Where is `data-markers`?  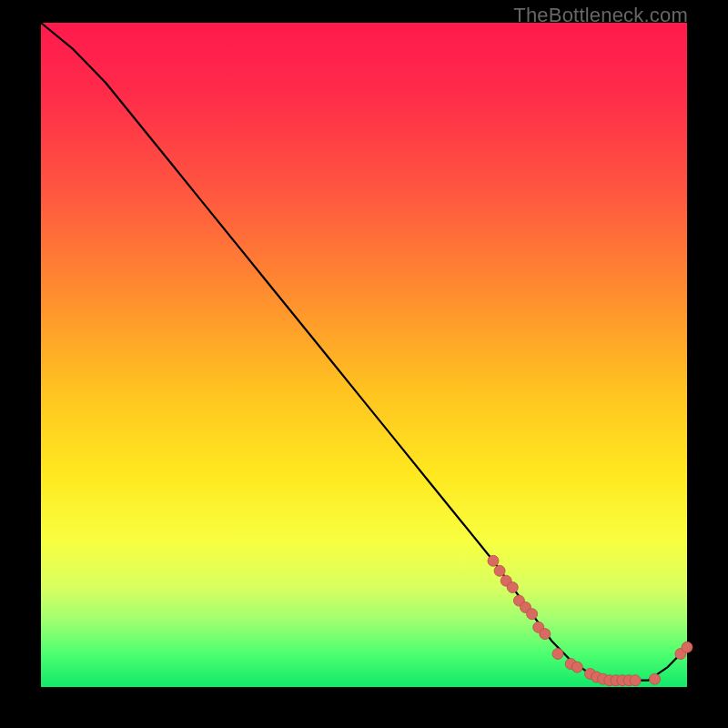 data-markers is located at coordinates (590, 621).